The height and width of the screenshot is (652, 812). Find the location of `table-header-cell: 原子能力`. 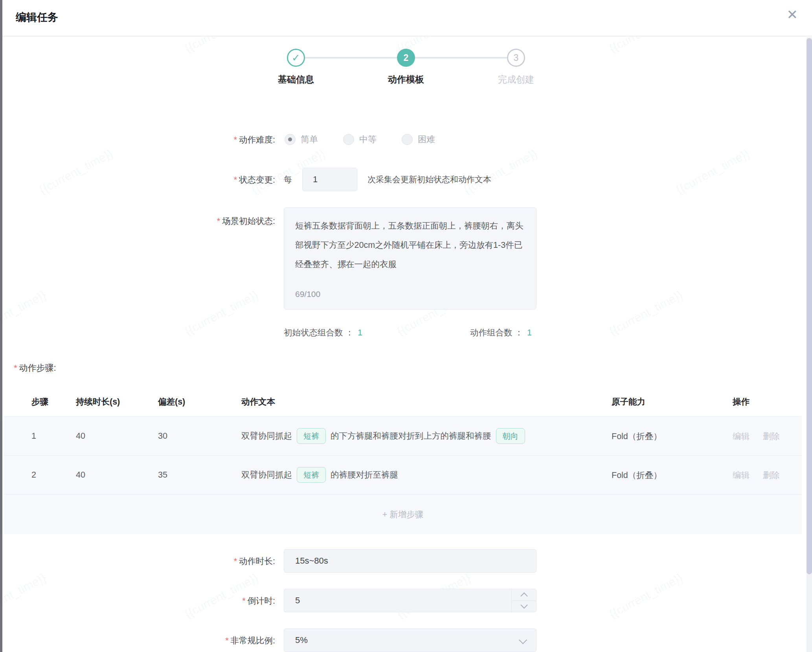

table-header-cell: 原子能力 is located at coordinates (672, 401).